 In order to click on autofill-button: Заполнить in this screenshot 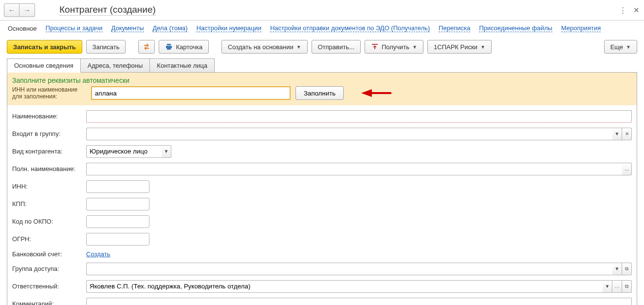, I will do `click(319, 93)`.